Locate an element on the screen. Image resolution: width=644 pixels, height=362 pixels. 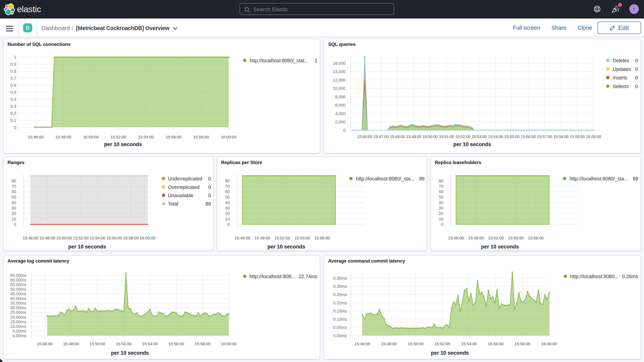
svg-text: Total is located at coordinates (173, 204).